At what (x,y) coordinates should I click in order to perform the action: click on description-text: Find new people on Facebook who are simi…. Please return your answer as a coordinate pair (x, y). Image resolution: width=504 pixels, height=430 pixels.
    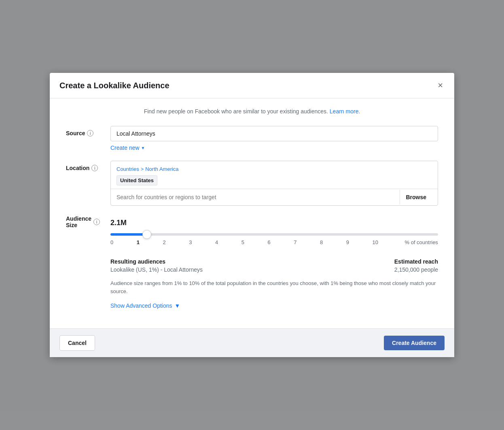
    Looking at the image, I should click on (252, 111).